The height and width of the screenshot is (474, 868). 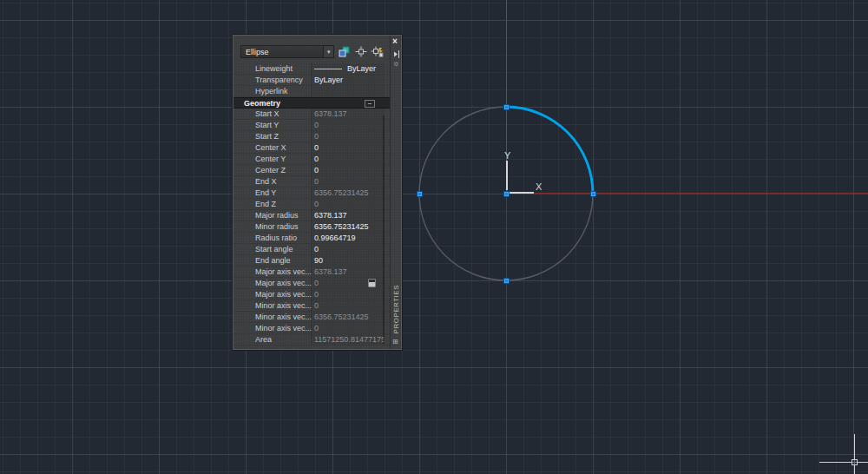 I want to click on scrollbar, so click(x=384, y=229).